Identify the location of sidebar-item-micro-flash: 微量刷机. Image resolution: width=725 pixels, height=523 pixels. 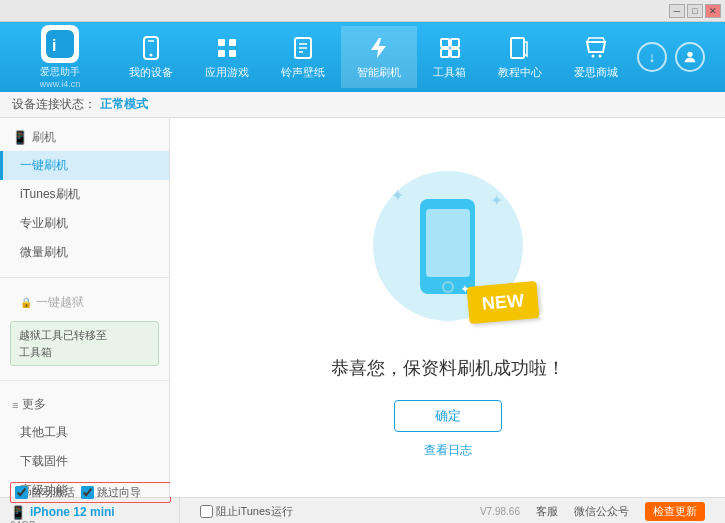
(84, 252).